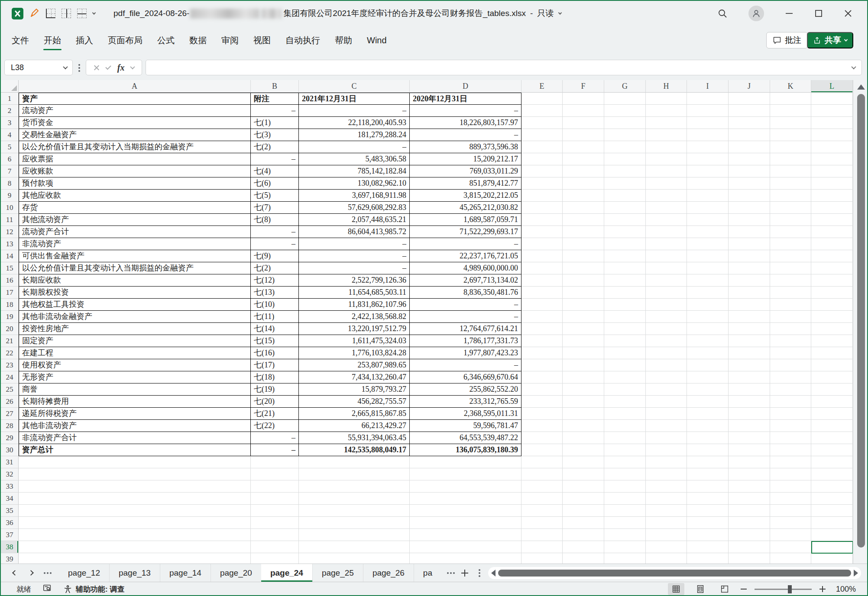 This screenshot has height=596, width=868. I want to click on row-header-5: 5, so click(10, 147).